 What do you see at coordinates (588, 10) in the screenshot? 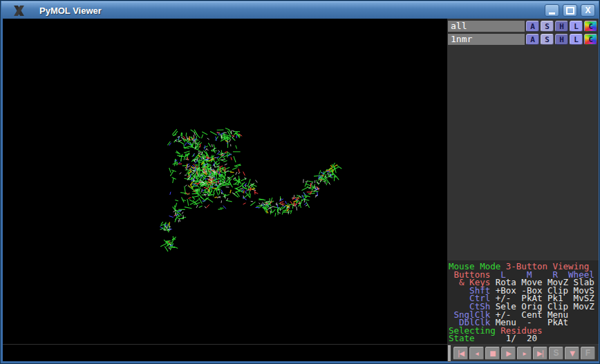
I see `close-button: X` at bounding box center [588, 10].